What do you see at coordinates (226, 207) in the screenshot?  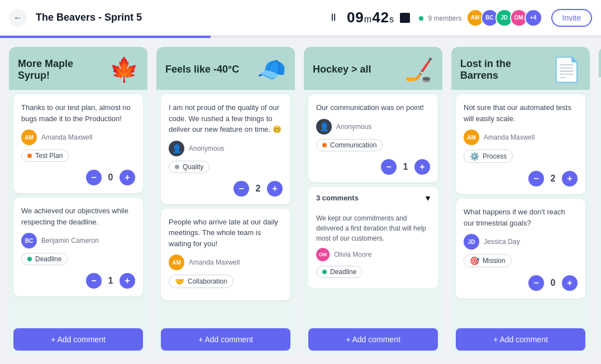 I see `cards-area: I am not proud of the quality of our cod…` at bounding box center [226, 207].